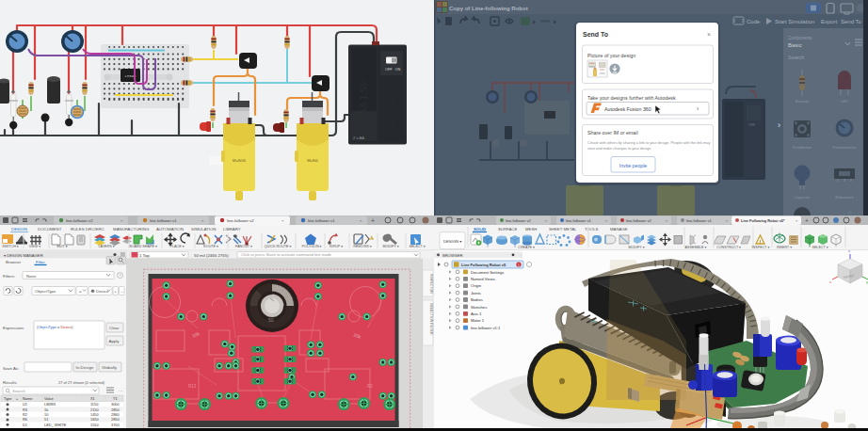  What do you see at coordinates (398, 70) in the screenshot?
I see `svg-text: ON` at bounding box center [398, 70].